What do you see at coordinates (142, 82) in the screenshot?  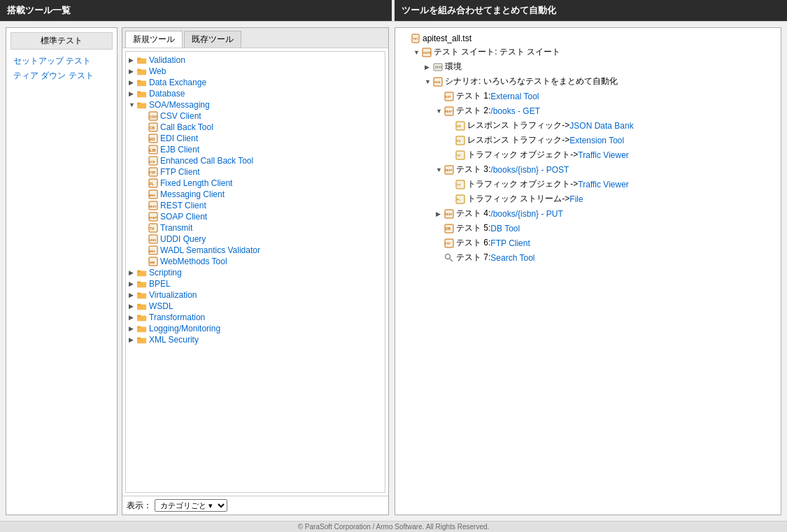 I see `folder-icon-data-exchange` at bounding box center [142, 82].